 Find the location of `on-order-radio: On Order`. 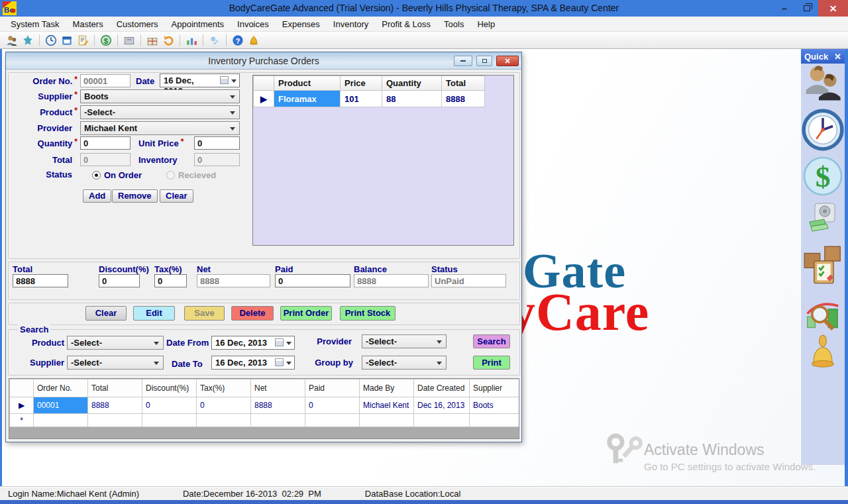

on-order-radio: On Order is located at coordinates (117, 175).